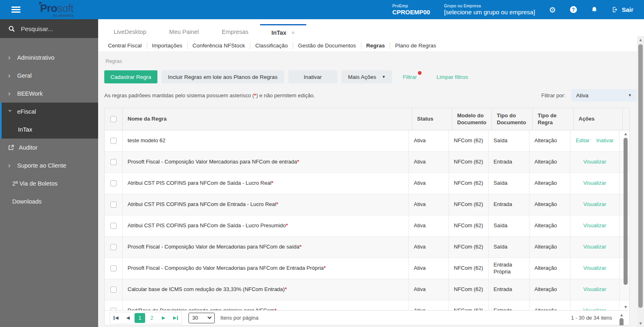 The image size is (644, 327). What do you see at coordinates (49, 58) in the screenshot?
I see `sidebar-item-administrativo: › Administrativo` at bounding box center [49, 58].